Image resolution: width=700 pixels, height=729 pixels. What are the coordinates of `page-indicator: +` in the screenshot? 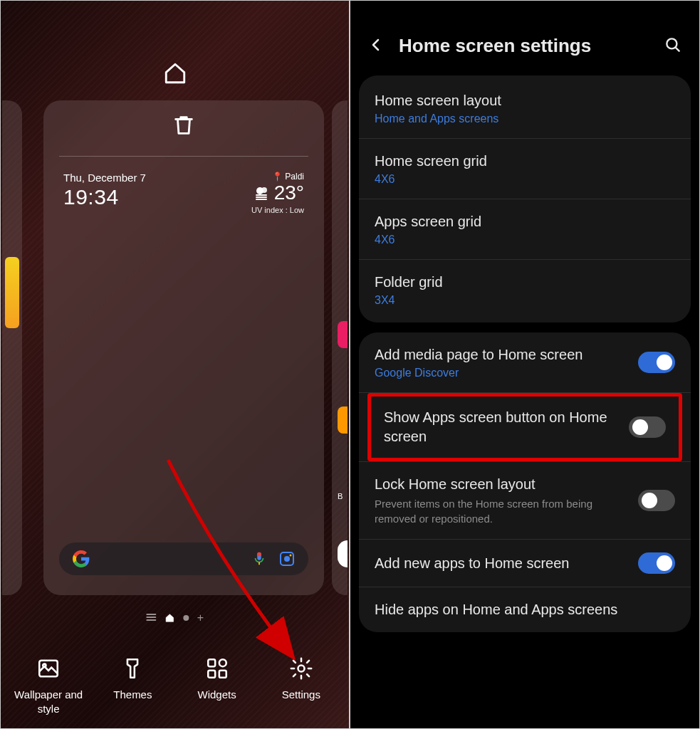 It's located at (175, 618).